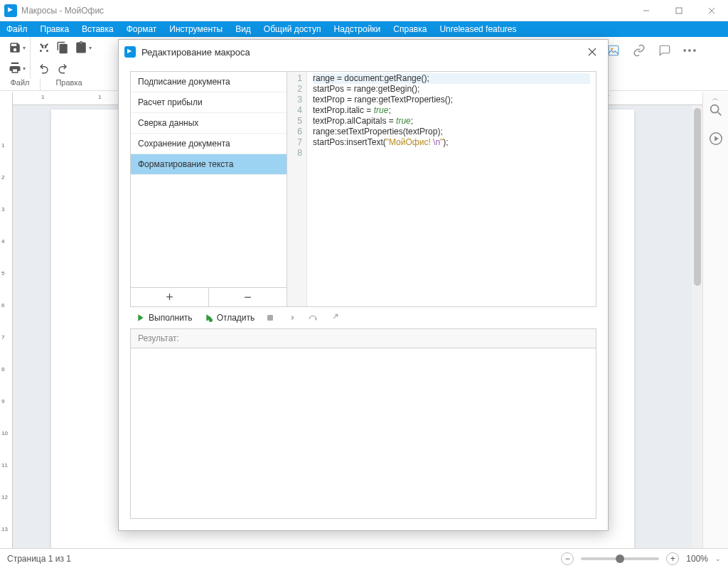 This screenshot has width=728, height=568. Describe the element at coordinates (697, 327) in the screenshot. I see `vertical-scrollbar` at that location.